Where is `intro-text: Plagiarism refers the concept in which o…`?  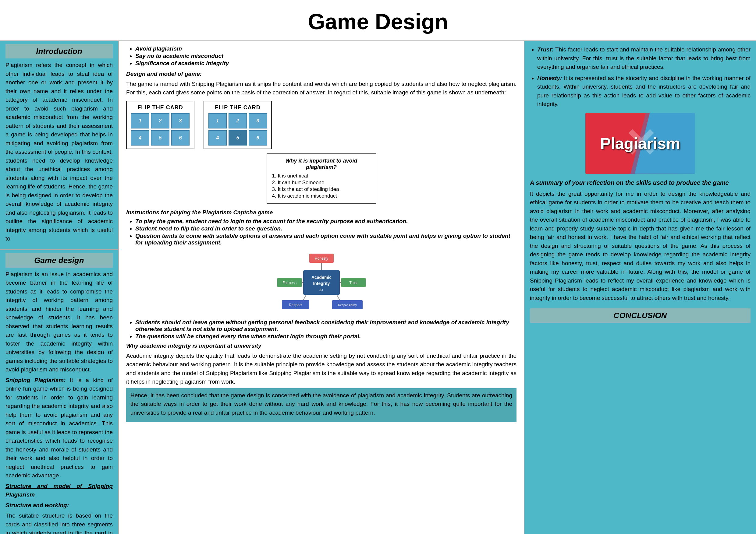
intro-text: Plagiarism refers the concept in which o… is located at coordinates (59, 152).